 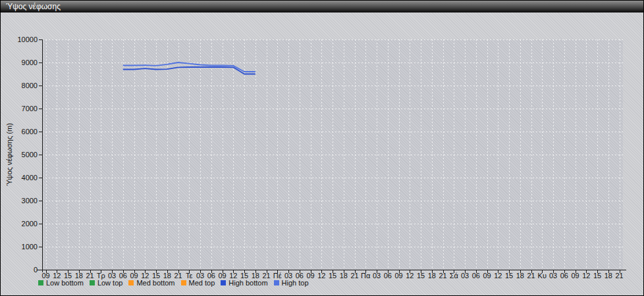 I want to click on legend-label: High top, so click(x=295, y=283).